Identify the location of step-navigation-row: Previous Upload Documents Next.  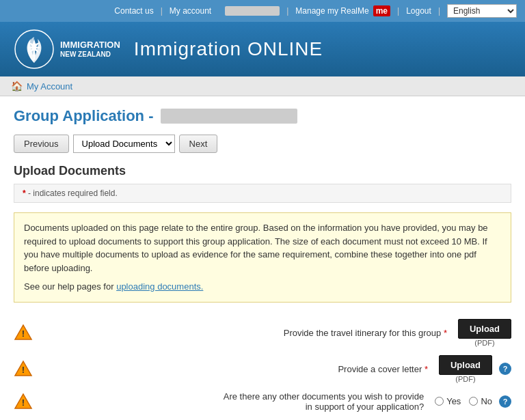
(262, 143).